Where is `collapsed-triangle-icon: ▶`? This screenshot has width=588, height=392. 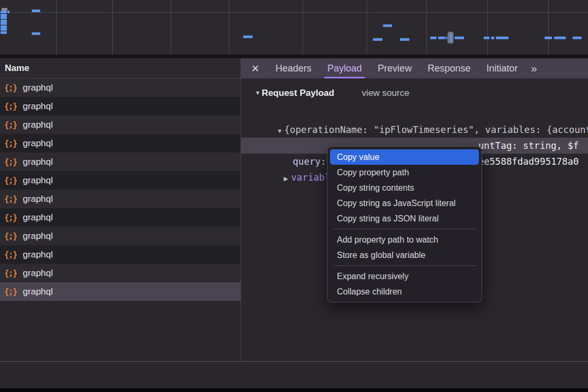
collapsed-triangle-icon: ▶ is located at coordinates (288, 179).